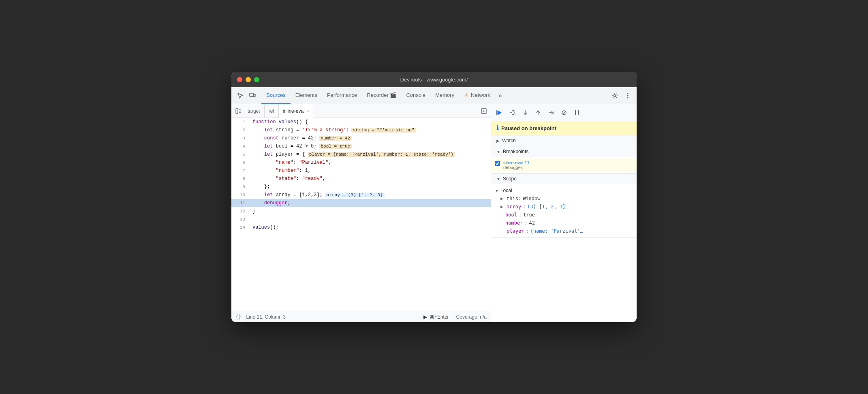  I want to click on run-area: ▶ ⌘+Enter Coverage: n/a, so click(455, 317).